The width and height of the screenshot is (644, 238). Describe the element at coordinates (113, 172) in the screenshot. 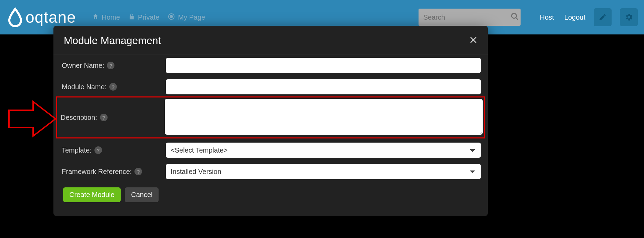

I see `framework-label-cell: Framework Reference: ?` at that location.